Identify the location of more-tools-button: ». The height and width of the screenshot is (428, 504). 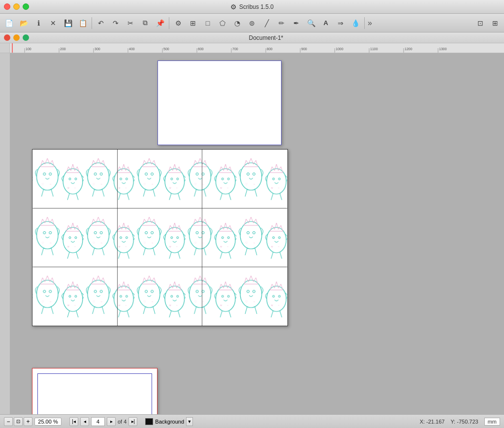
(370, 23).